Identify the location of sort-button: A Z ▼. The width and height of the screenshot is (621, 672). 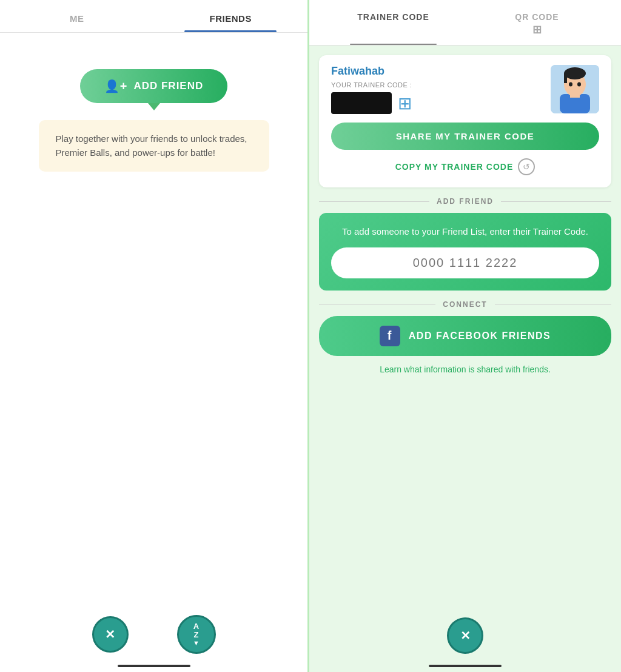
(196, 634).